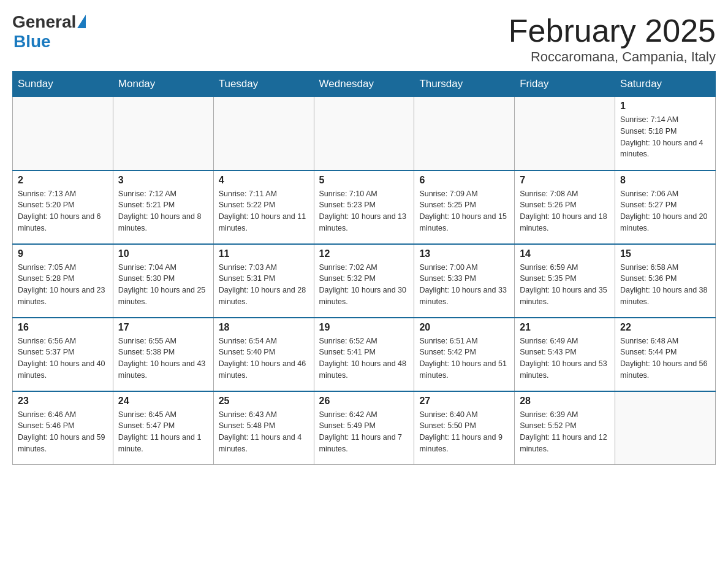  What do you see at coordinates (364, 327) in the screenshot?
I see `day-number: 19` at bounding box center [364, 327].